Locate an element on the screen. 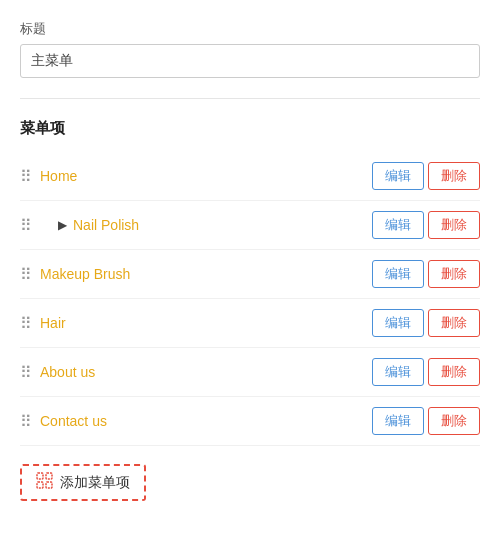 The image size is (500, 538). table-row: ⠿ Hair 编辑 删除 is located at coordinates (250, 324).